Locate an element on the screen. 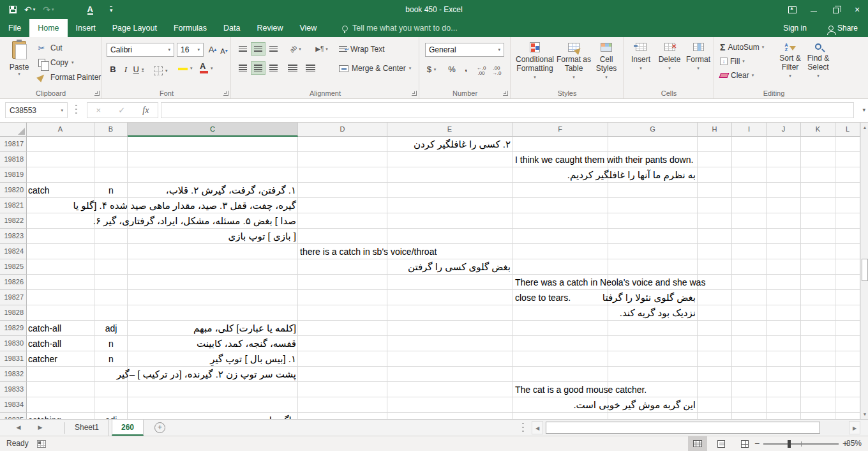 The height and width of the screenshot is (451, 868). font-dialog-launcher is located at coordinates (226, 93).